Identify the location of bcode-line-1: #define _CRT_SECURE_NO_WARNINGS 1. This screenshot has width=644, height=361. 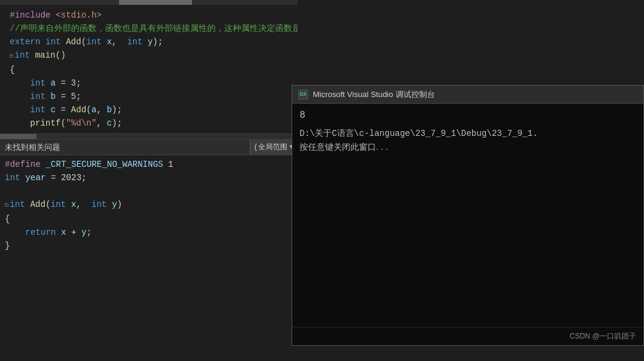
(149, 164).